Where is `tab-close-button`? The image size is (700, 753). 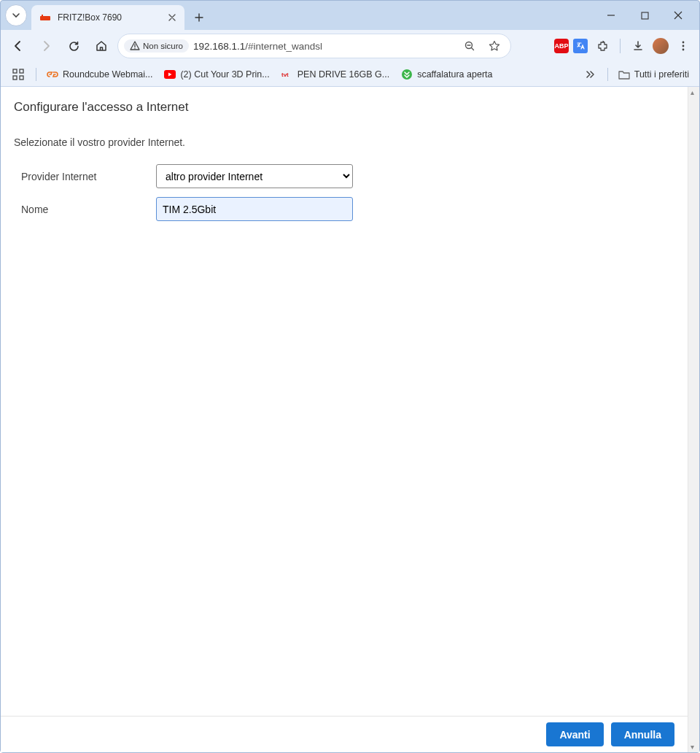
tab-close-button is located at coordinates (172, 18).